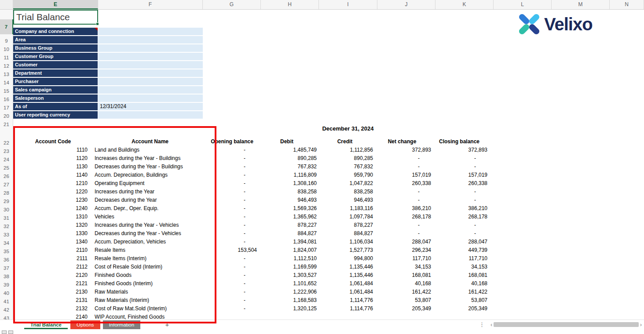 This screenshot has width=644, height=334. I want to click on cell-account-code: 1340, so click(53, 242).